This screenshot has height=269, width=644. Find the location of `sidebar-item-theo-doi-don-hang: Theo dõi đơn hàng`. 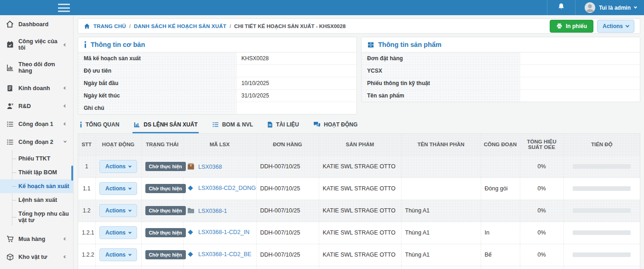

sidebar-item-theo-doi-don-hang: Theo dõi đơn hàng is located at coordinates (37, 68).